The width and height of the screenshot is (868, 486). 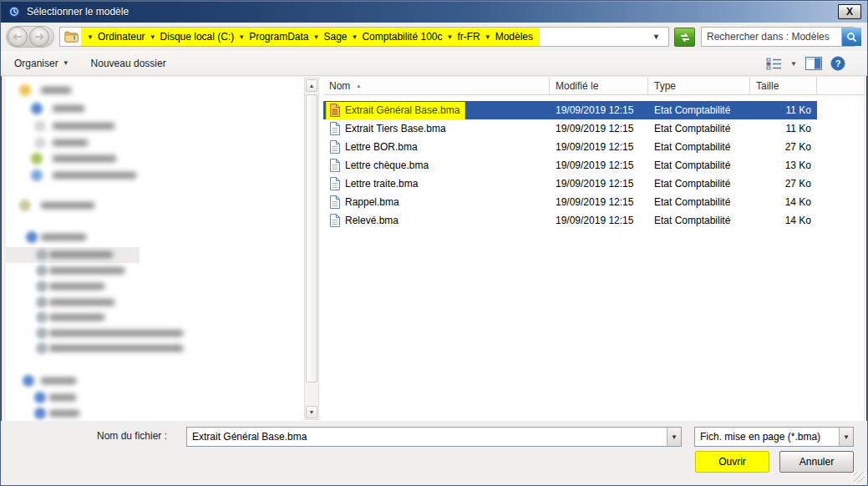 I want to click on file-name: Rappel.bma, so click(x=373, y=202).